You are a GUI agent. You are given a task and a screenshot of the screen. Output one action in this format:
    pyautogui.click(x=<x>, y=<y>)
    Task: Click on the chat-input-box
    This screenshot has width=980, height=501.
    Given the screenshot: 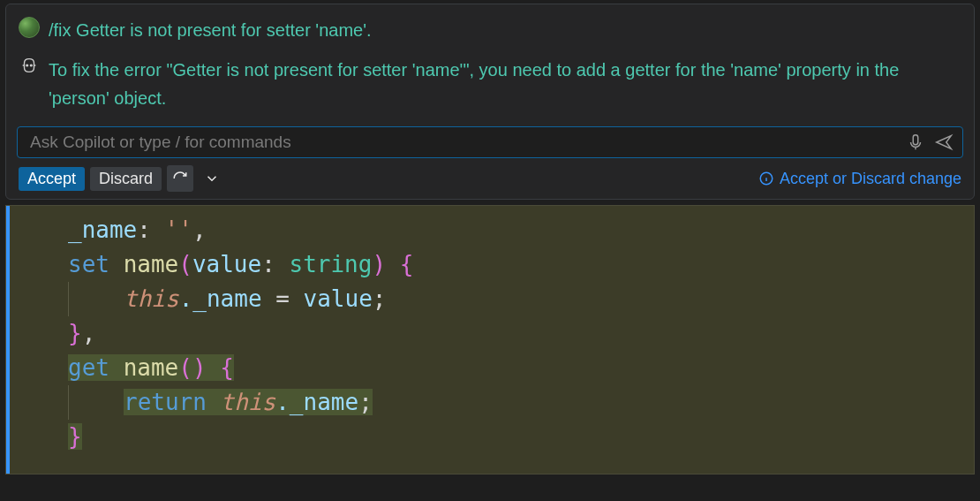 What is the action you would take?
    pyautogui.click(x=490, y=142)
    